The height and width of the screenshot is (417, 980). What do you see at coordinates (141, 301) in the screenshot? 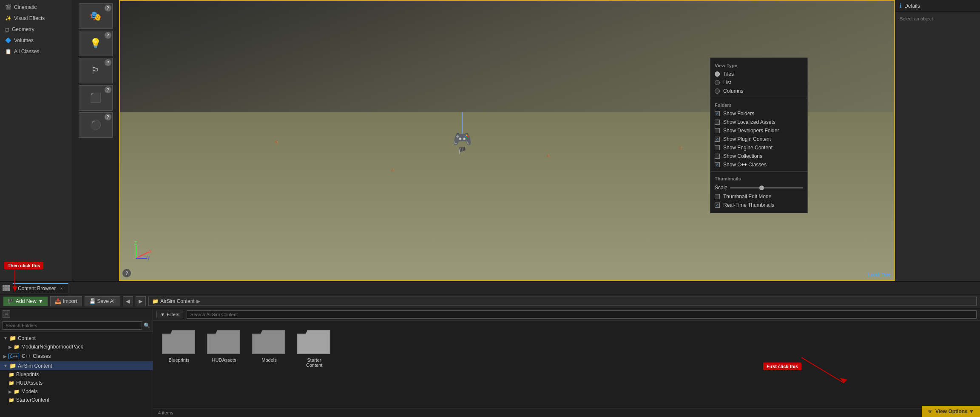
I see `forward-button: ▶` at bounding box center [141, 301].